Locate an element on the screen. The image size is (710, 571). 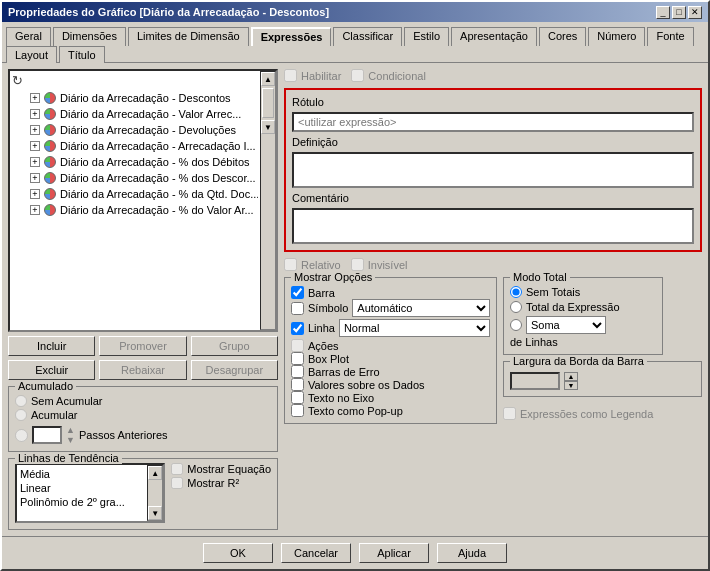
excluir-button: Excluir is located at coordinates (52, 370).